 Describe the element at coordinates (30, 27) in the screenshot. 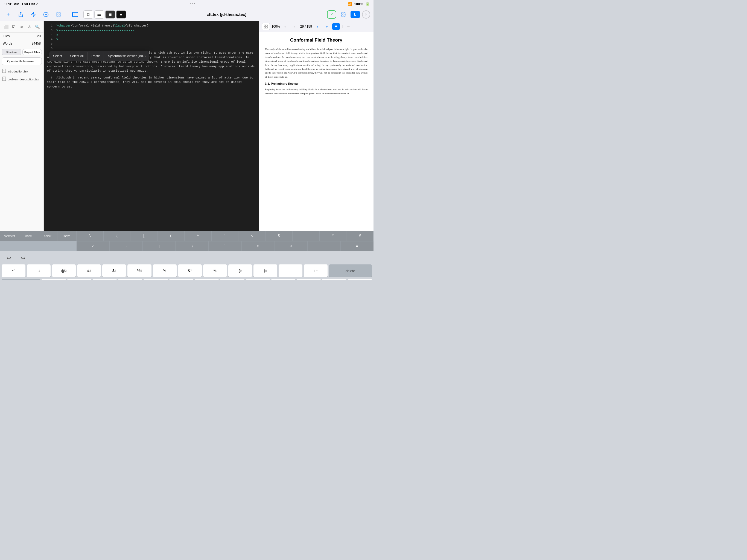

I see `sidebar-warning-icon: ⚠` at that location.